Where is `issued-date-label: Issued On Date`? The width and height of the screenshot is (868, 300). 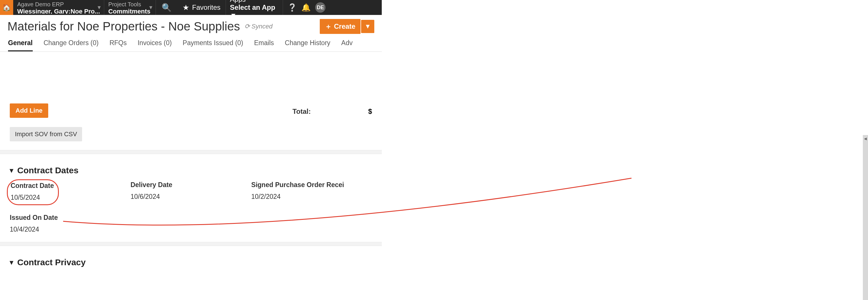
issued-date-label: Issued On Date is located at coordinates (70, 218).